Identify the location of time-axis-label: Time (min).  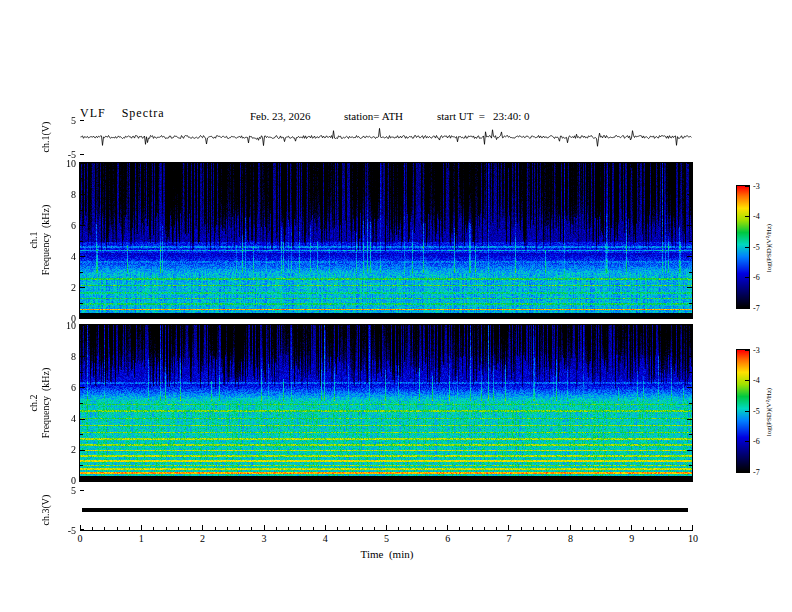
(387, 554).